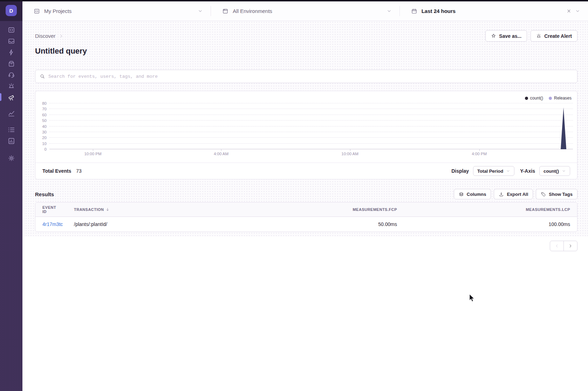  I want to click on cell-event_id: 4r17m3tc, so click(51, 224).